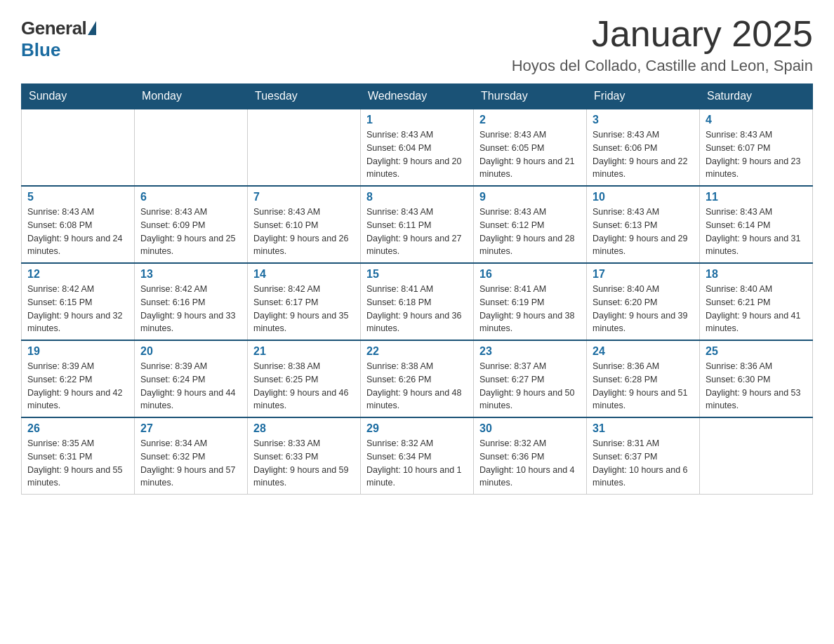 The height and width of the screenshot is (644, 834). What do you see at coordinates (92, 28) in the screenshot?
I see `logo-triangle-icon` at bounding box center [92, 28].